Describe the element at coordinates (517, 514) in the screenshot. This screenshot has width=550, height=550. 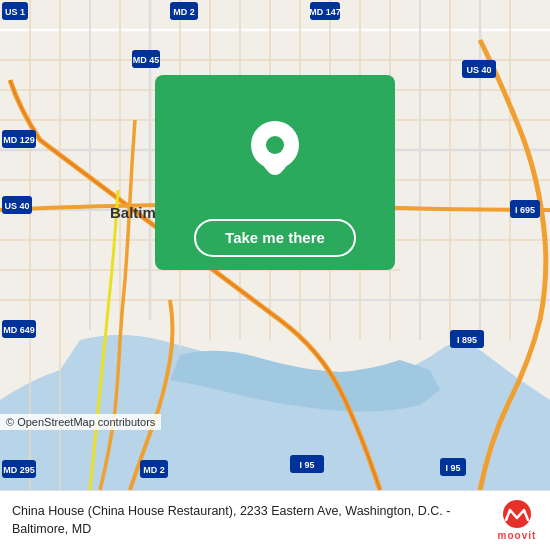
I see `moovit-logo-icon` at that location.